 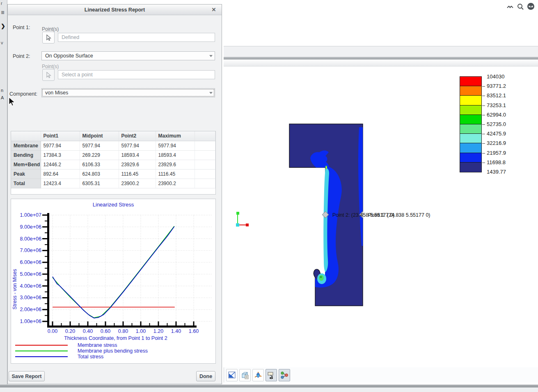 I want to click on table-row-label: Membrane, so click(x=26, y=145).